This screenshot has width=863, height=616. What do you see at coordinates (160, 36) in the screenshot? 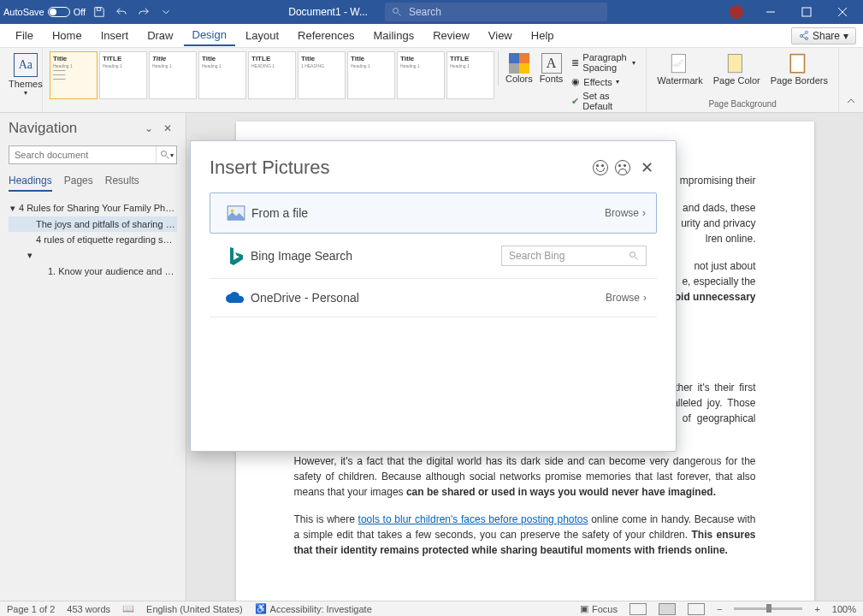
I see `tab-draw: Draw` at bounding box center [160, 36].